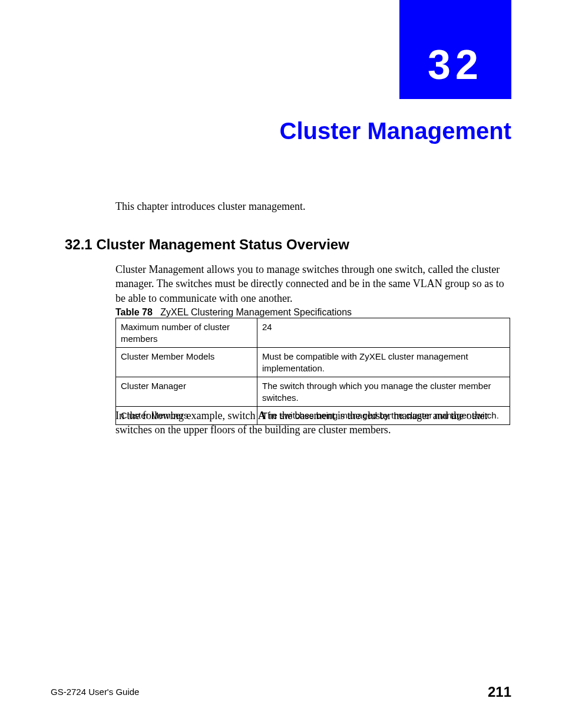 The image size is (562, 728). Describe the element at coordinates (187, 363) in the screenshot. I see `table-cell-label: Cluster Member Models` at that location.